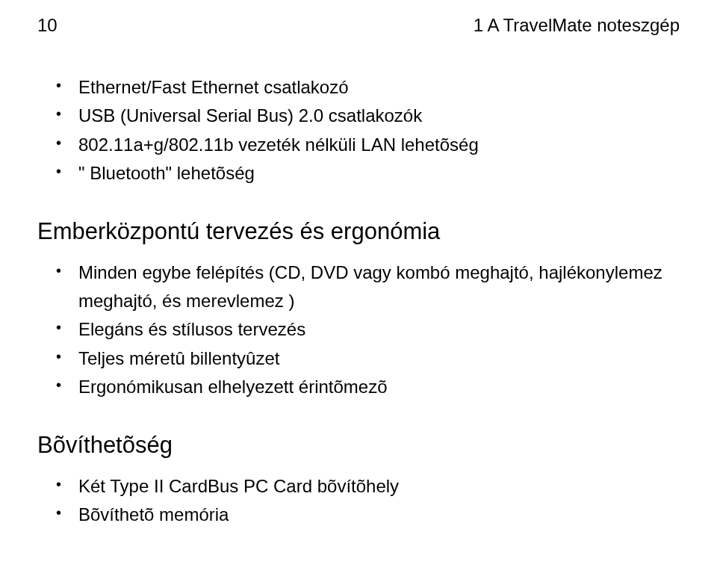 The height and width of the screenshot is (588, 717). I want to click on list-item: Bõvíthetõ memória, so click(358, 515).